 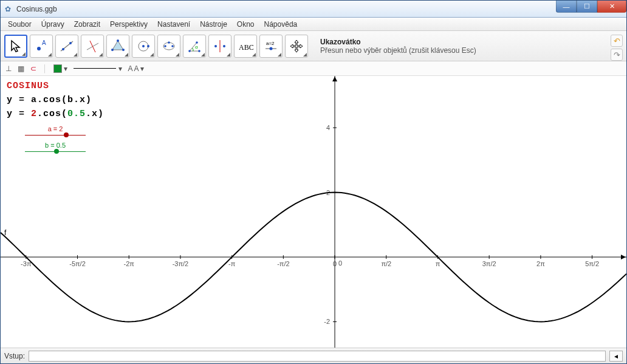 What do you see at coordinates (15, 356) in the screenshot?
I see `input-label: Vstup:` at bounding box center [15, 356].